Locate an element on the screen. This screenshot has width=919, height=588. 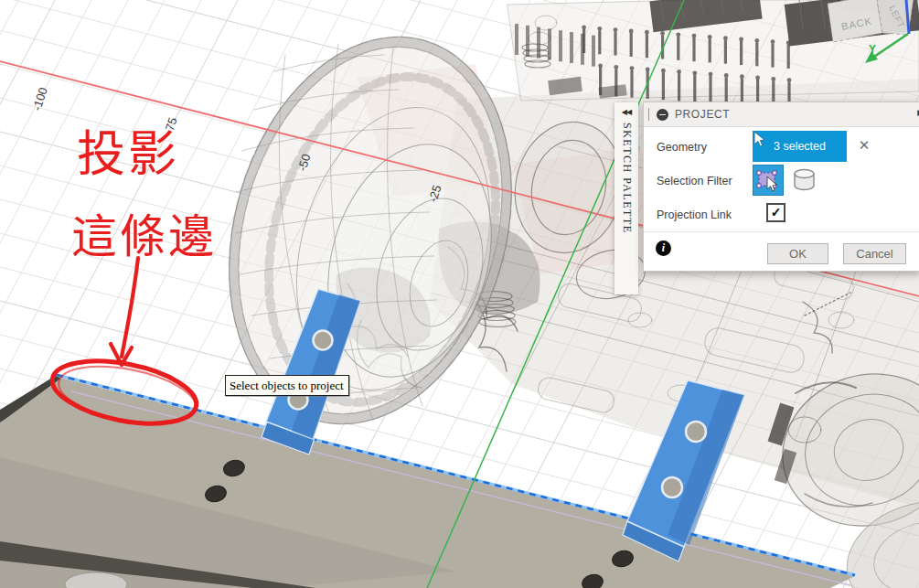
sketch-palette-strip: ◀◀ SKETCH PALETTE is located at coordinates (626, 198).